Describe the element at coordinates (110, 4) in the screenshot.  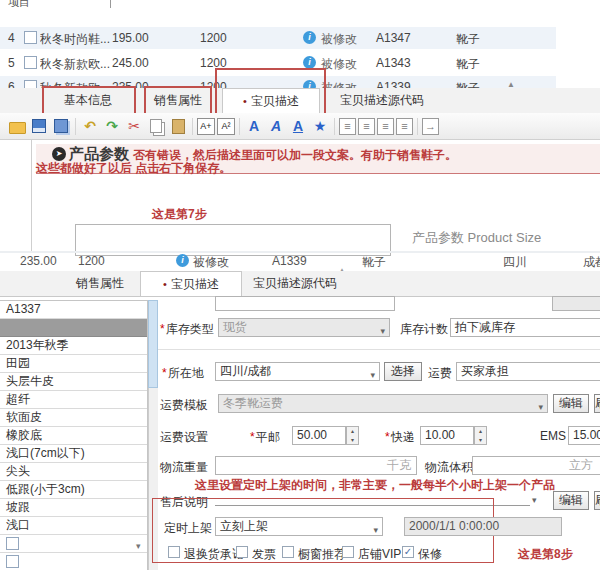
I see `top-fragment-divider` at that location.